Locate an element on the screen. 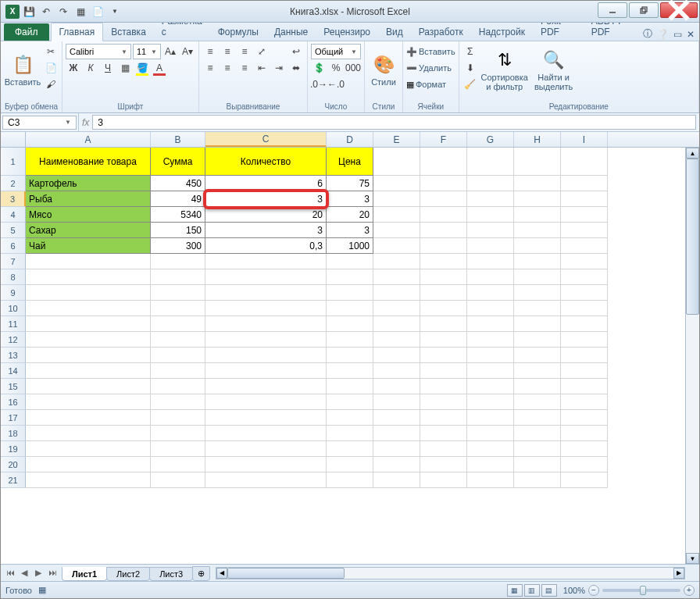 The image size is (700, 599). cell-qty: 6 is located at coordinates (266, 184).